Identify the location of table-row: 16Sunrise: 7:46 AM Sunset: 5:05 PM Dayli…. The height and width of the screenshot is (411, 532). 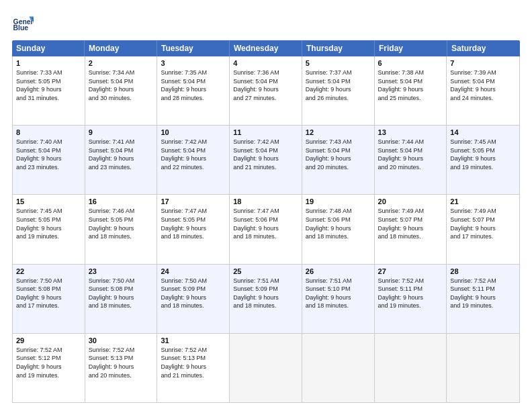
(122, 229).